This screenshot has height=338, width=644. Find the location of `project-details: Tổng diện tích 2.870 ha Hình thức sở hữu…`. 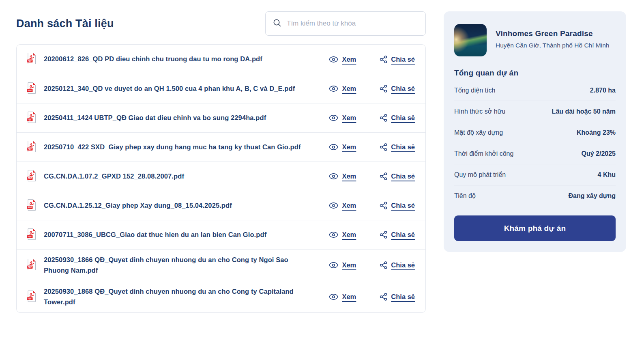

project-details: Tổng diện tích 2.870 ha Hình thức sở hữu… is located at coordinates (535, 143).